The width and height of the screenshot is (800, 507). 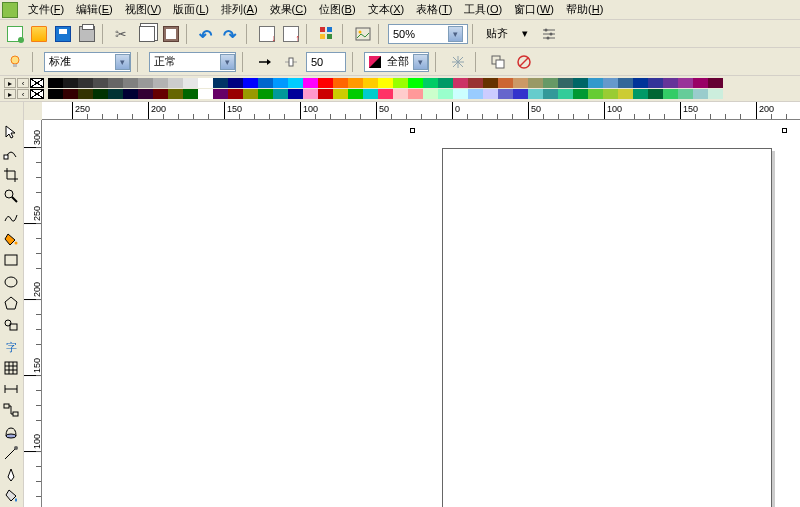 What do you see at coordinates (291, 62) in the screenshot?
I see `slider-button` at bounding box center [291, 62].